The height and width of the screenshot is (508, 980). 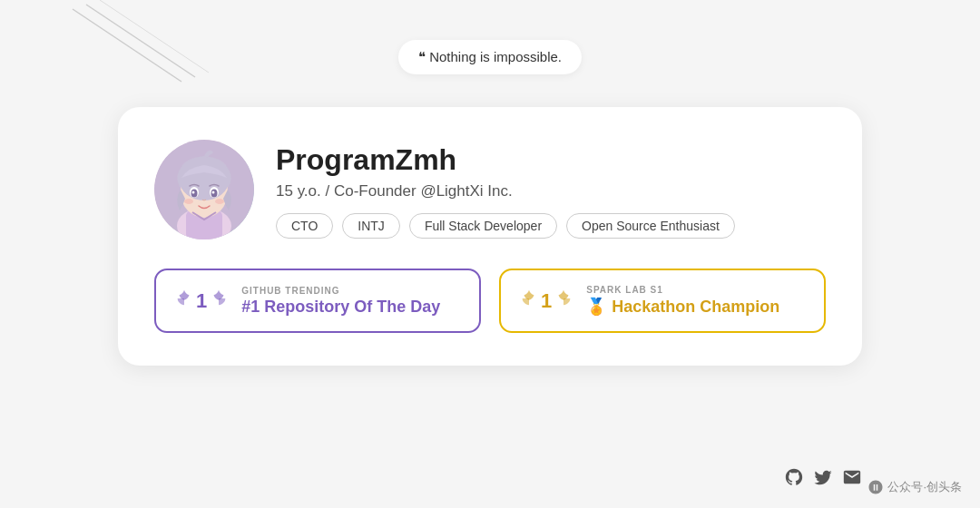 I want to click on medal-icon: 🏅, so click(x=596, y=307).